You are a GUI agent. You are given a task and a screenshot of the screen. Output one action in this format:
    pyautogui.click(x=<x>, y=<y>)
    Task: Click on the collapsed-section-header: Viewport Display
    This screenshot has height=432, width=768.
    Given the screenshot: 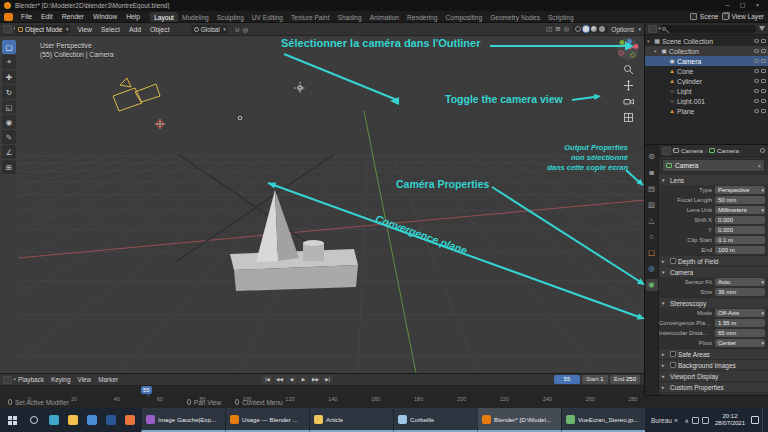 What is the action you would take?
    pyautogui.click(x=714, y=376)
    